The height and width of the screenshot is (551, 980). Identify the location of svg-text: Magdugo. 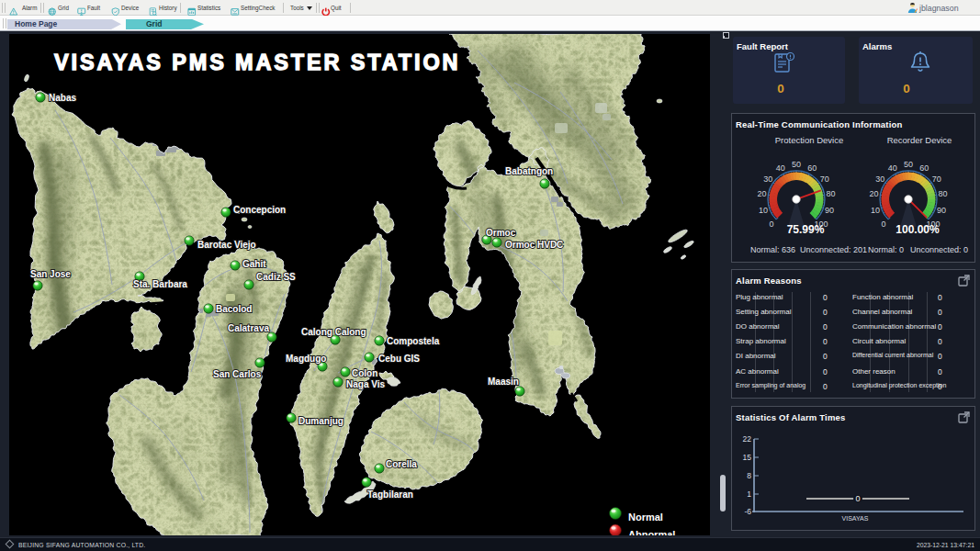
(306, 358).